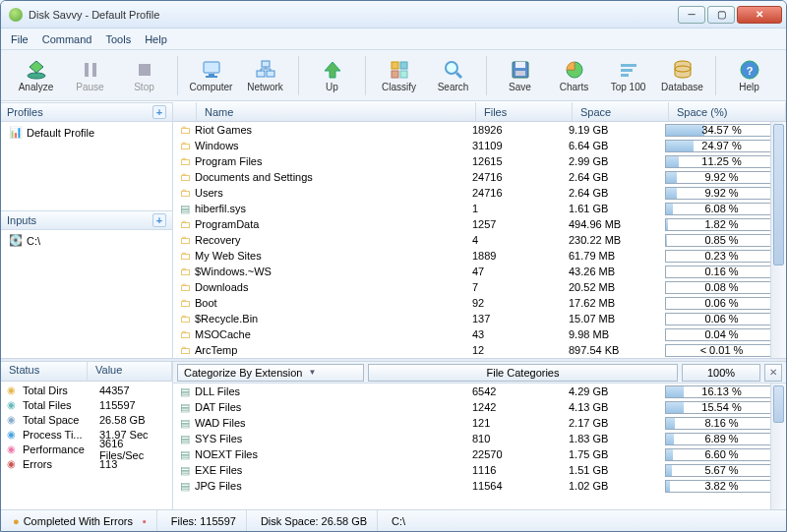 The height and width of the screenshot is (532, 787). Describe the element at coordinates (480, 193) in the screenshot. I see `table-row: 🗀Users247162.64 GB9.92 %` at that location.